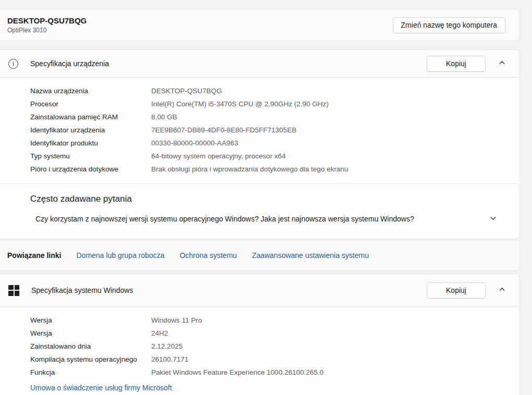  Describe the element at coordinates (330, 130) in the screenshot. I see `spec-value: 7EE9B607-DB89-4DF0-8E80-FD5FF71305EB` at that location.